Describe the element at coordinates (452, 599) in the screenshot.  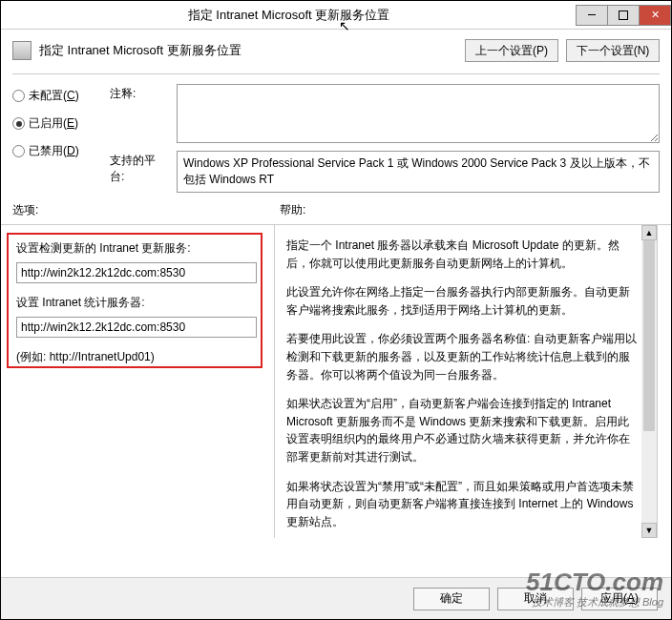
I see `ok-button: 确定` at that location.